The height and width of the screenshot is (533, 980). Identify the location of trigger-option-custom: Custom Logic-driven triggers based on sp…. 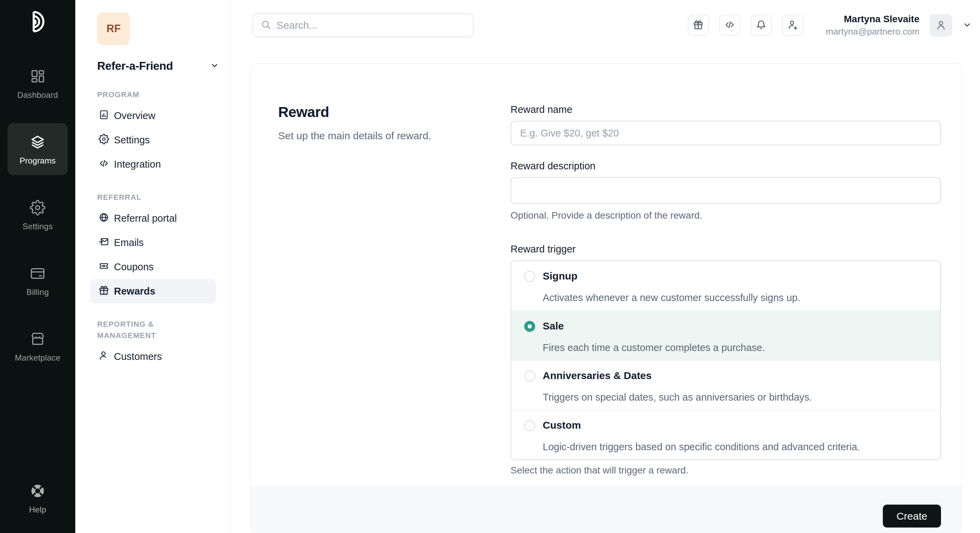
(726, 434).